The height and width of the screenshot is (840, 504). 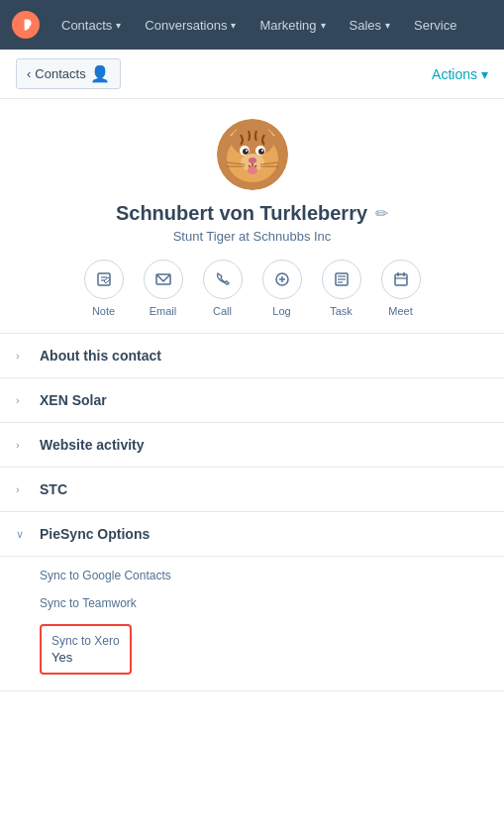 I want to click on nav-conversations: Conversations ▾, so click(x=190, y=26).